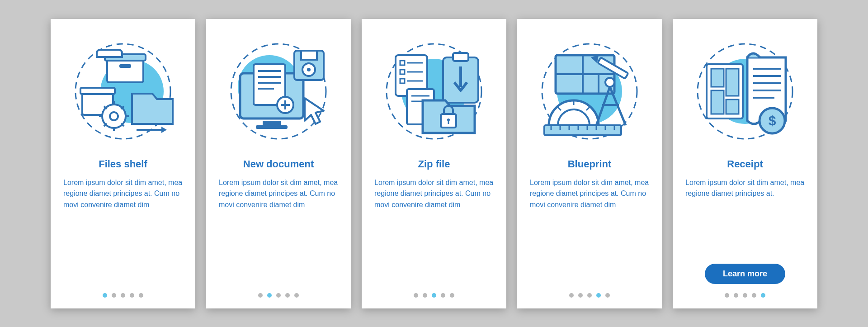  Describe the element at coordinates (123, 164) in the screenshot. I see `card-title: Files shelf` at that location.